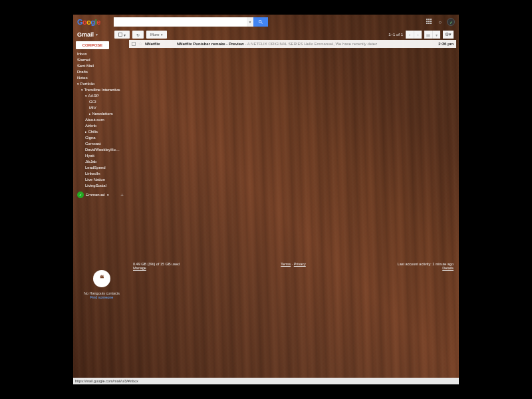 The image size is (532, 399). What do you see at coordinates (414, 35) in the screenshot?
I see `pagination: ‹›` at bounding box center [414, 35].